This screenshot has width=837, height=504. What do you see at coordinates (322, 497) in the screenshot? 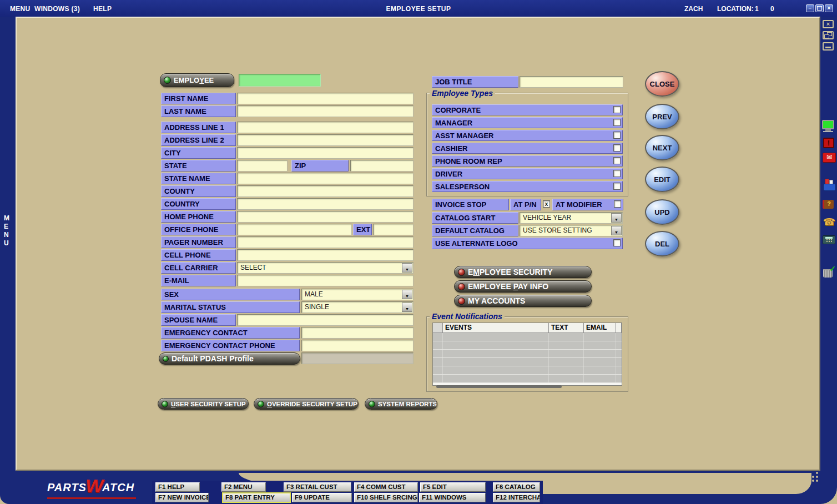
I see `fkey-f9: F9 UPDATE` at bounding box center [322, 497].